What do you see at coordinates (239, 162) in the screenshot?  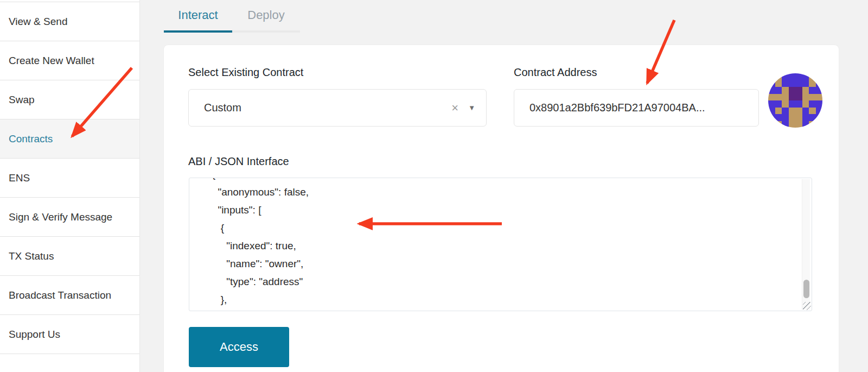 I see `abi-json-interface-label: ABI / JSON Interface` at bounding box center [239, 162].